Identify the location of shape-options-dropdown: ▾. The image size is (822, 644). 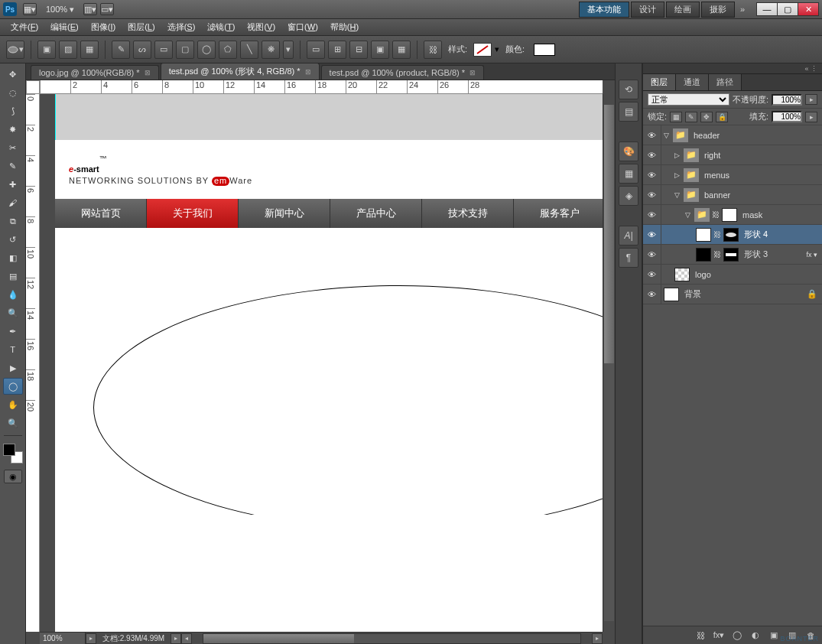
(288, 50).